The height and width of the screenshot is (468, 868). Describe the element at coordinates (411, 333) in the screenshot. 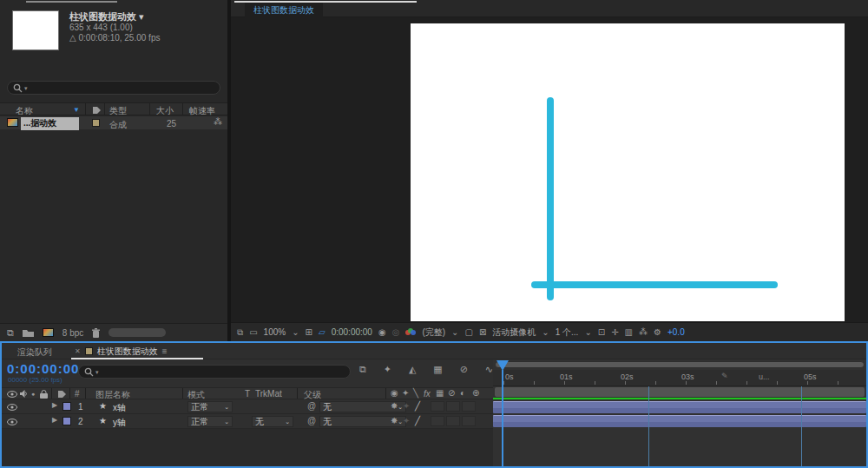

I see `channels-icon` at that location.